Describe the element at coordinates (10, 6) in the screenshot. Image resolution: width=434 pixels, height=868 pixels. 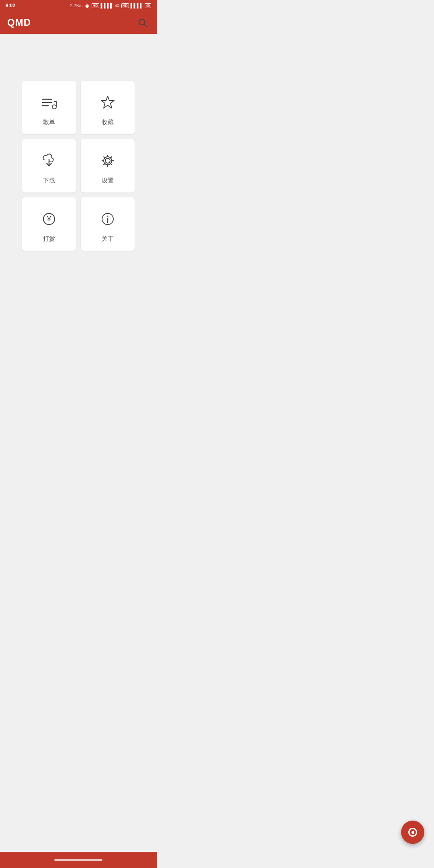
I see `status-time: 8:02` at that location.